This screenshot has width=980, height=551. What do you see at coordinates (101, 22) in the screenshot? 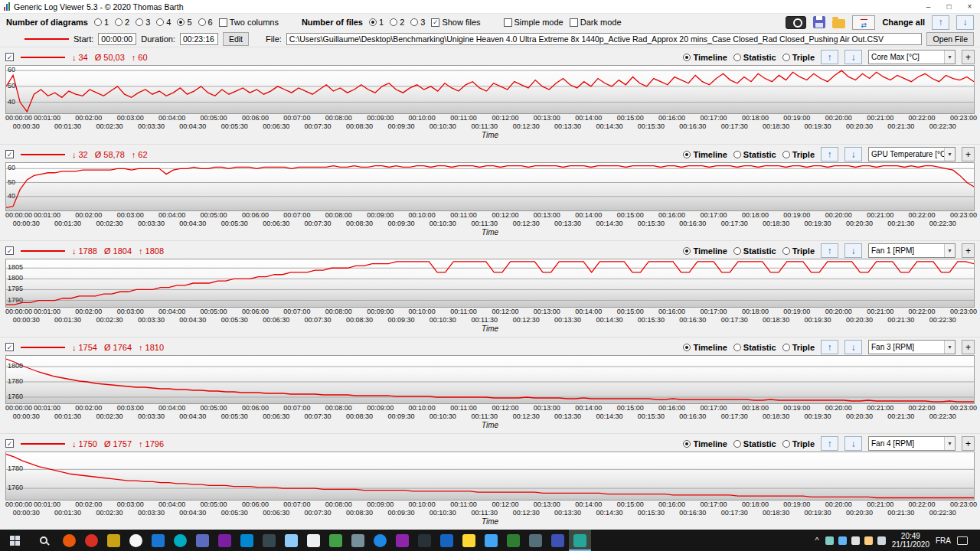
I see `diagram-count-option-1: 1` at bounding box center [101, 22].